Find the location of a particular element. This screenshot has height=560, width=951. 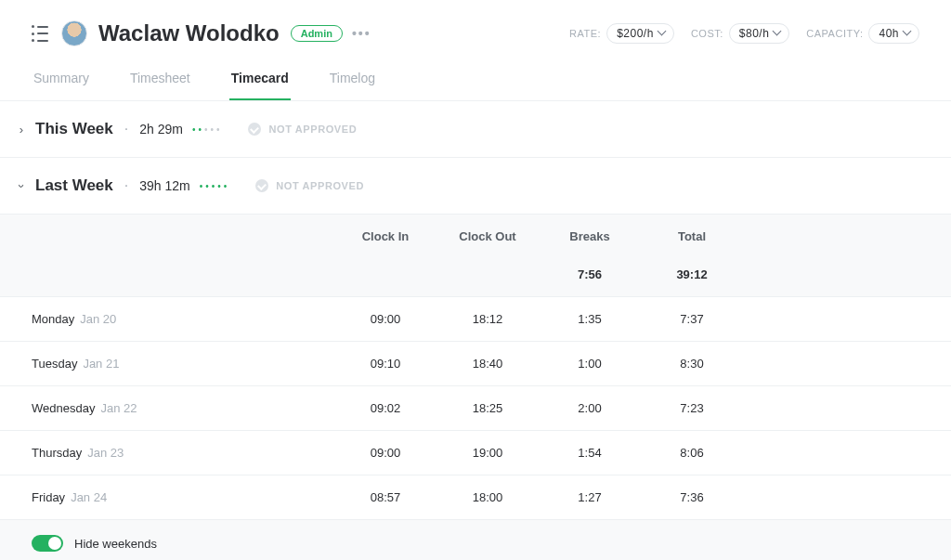

col-total: Total is located at coordinates (692, 236).